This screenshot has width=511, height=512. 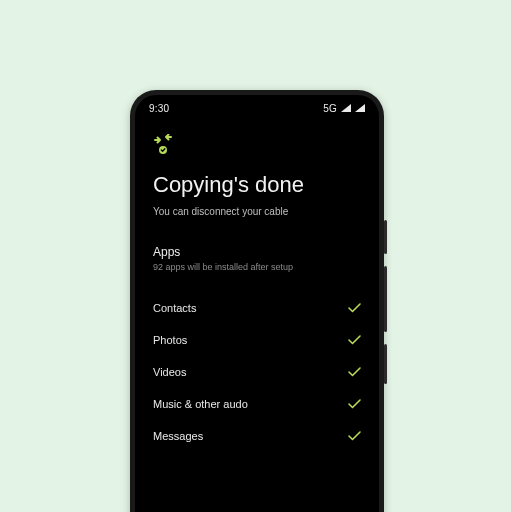 I want to click on status-network: 5G, so click(x=330, y=108).